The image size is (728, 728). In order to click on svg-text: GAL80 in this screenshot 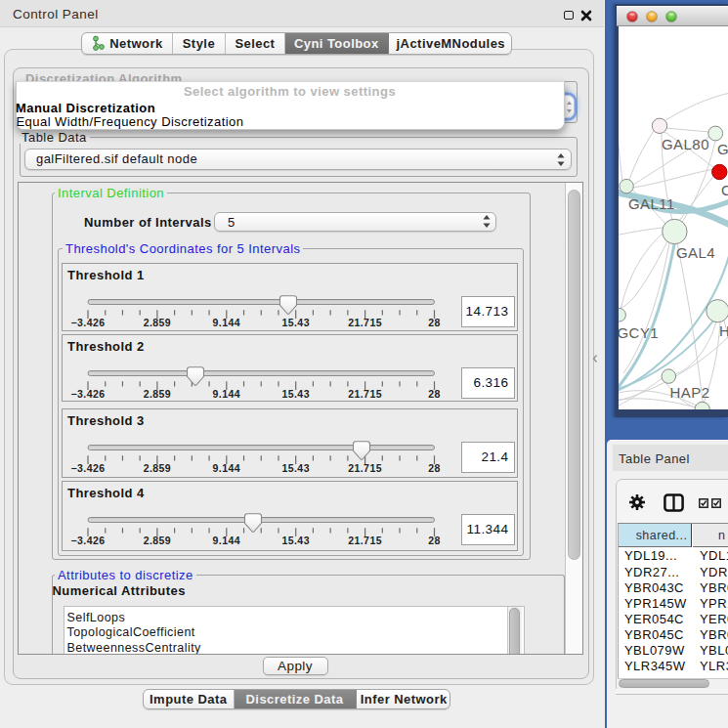, I will do `click(686, 145)`.